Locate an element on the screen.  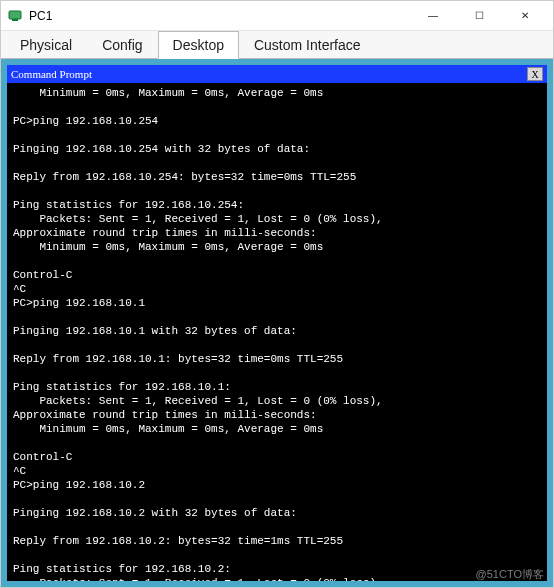
tab-physical: Physical is located at coordinates (46, 44).